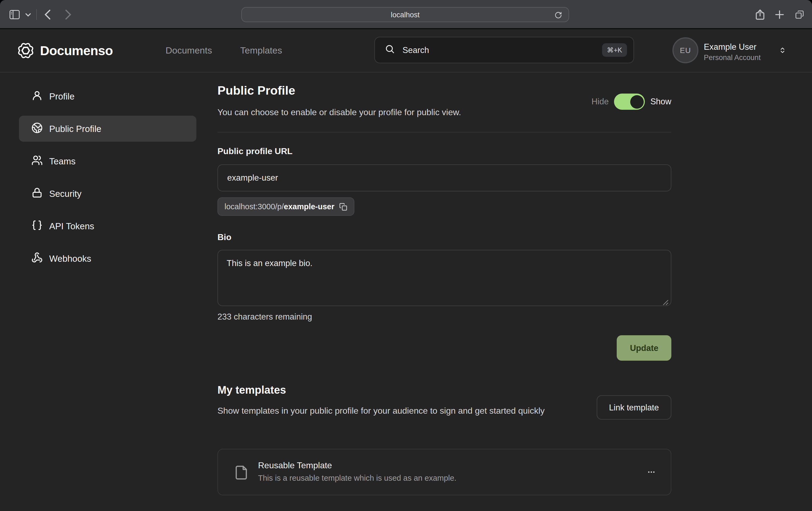 The image size is (812, 511). What do you see at coordinates (661, 102) in the screenshot?
I see `show-label: Show` at bounding box center [661, 102].